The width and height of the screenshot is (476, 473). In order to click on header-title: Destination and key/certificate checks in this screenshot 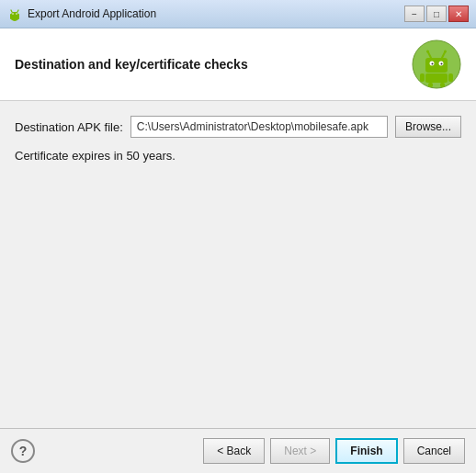, I will do `click(131, 64)`.